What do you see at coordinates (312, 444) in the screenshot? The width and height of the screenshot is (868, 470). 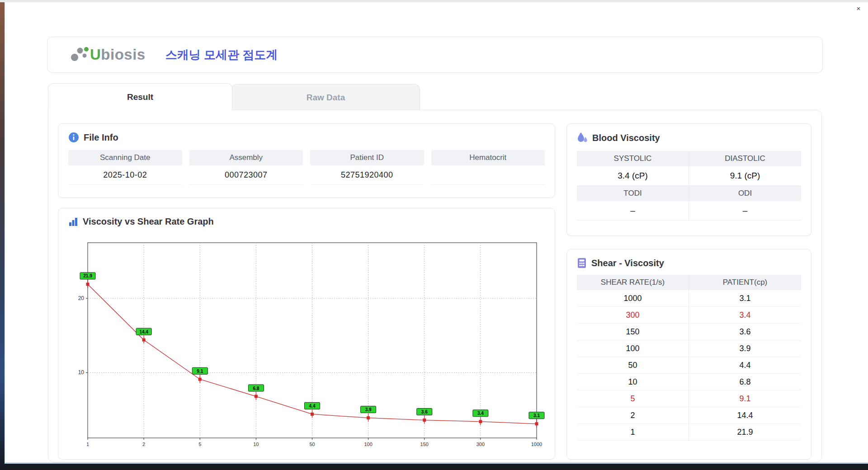 I see `svg-text: 50` at bounding box center [312, 444].